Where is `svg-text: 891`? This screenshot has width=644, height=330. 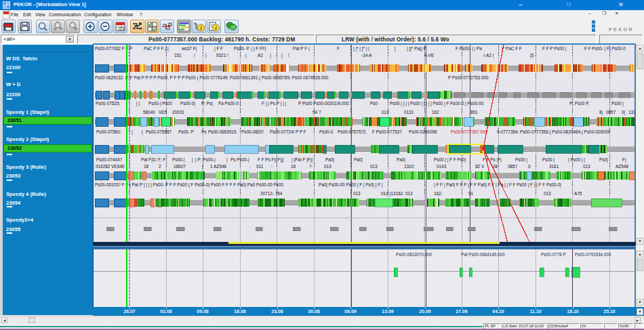 svg-text: 891 is located at coordinates (475, 112).